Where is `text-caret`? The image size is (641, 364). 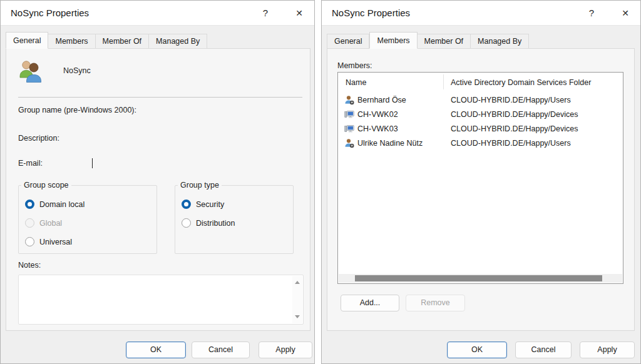 text-caret is located at coordinates (93, 163).